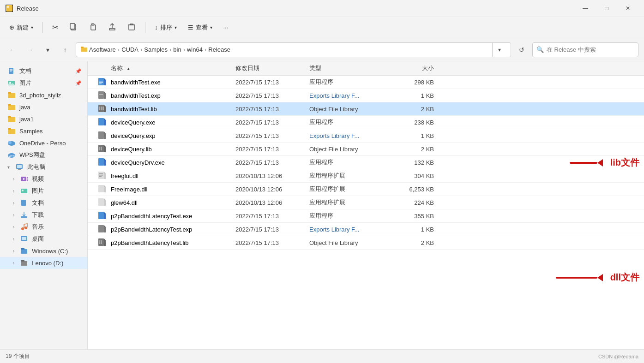  Describe the element at coordinates (43, 251) in the screenshot. I see `sidebar-item-windows-c: › Windows (C:)` at that location.